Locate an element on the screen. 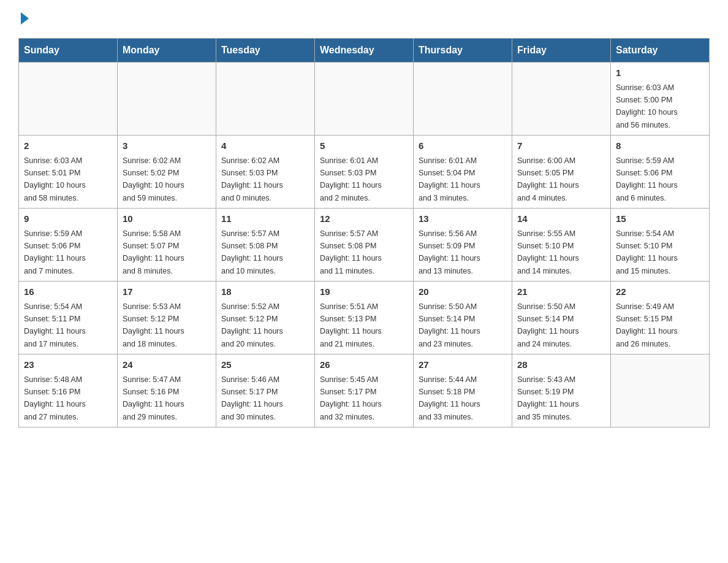 Image resolution: width=728 pixels, height=563 pixels. day-of-week-header: Sunday is located at coordinates (69, 50).